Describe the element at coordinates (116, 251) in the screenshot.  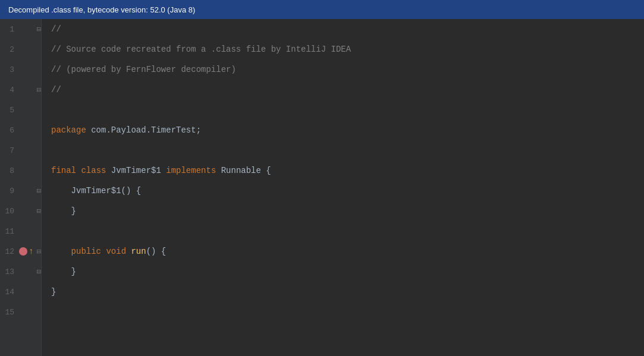
I see `keyword-token: void` at that location.